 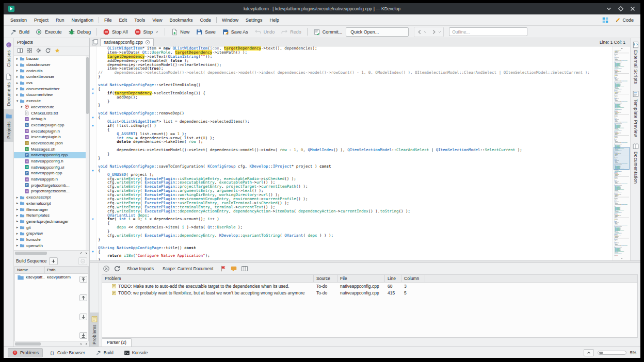 What do you see at coordinates (84, 279) in the screenshot?
I see `move-to-top-button` at bounding box center [84, 279].